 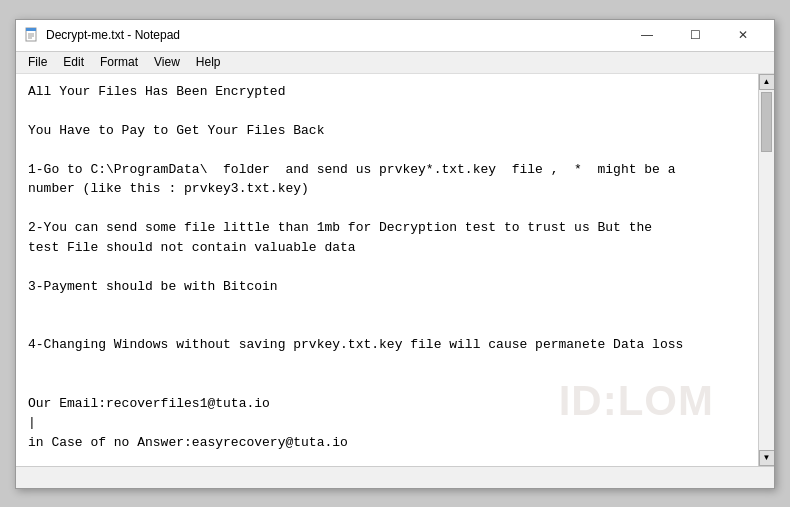 What do you see at coordinates (167, 62) in the screenshot?
I see `menu-view: View` at bounding box center [167, 62].